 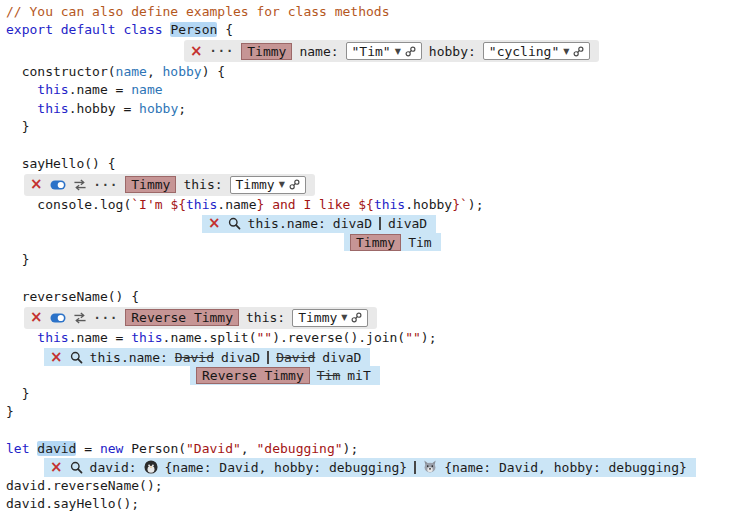 I want to click on inline-result-david: × david: {name: David, hobby: debugging}…, so click(x=370, y=467).